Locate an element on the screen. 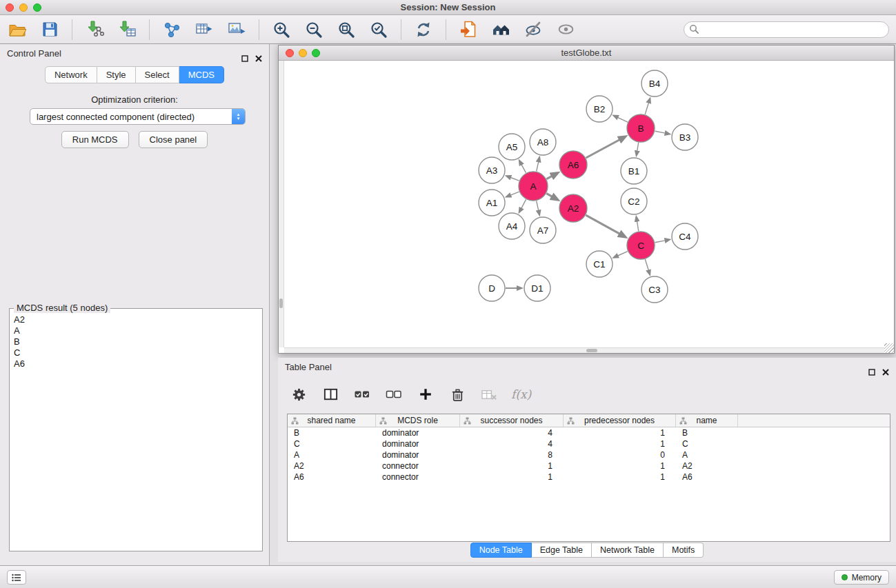  show-graphics-details-icon is located at coordinates (566, 30).